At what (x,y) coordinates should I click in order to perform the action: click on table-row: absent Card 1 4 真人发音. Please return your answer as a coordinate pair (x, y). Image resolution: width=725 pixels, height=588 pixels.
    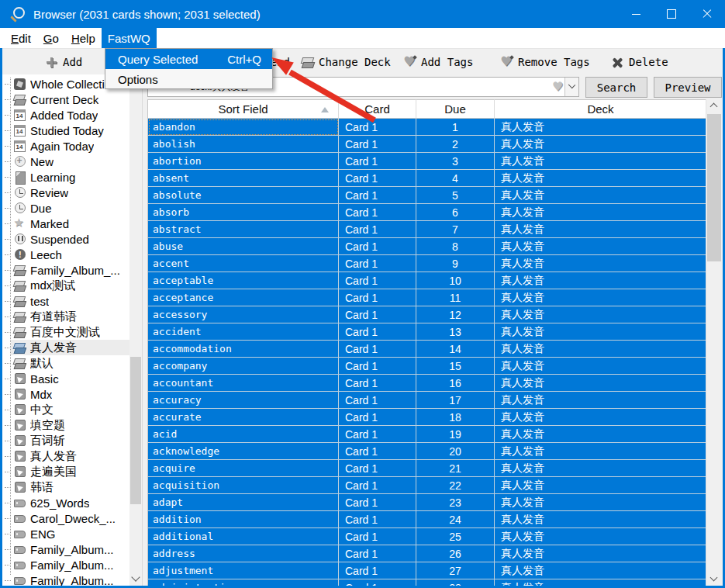
    Looking at the image, I should click on (427, 178).